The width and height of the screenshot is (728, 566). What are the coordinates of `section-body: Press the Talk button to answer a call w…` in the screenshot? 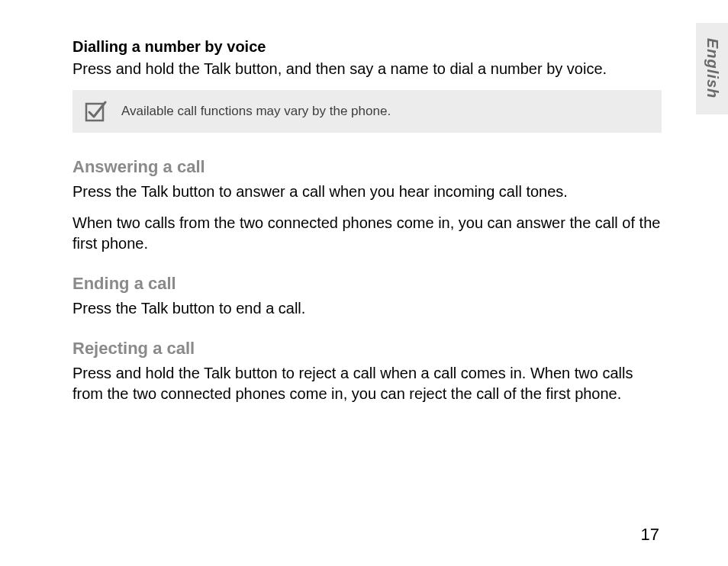 It's located at (367, 192).